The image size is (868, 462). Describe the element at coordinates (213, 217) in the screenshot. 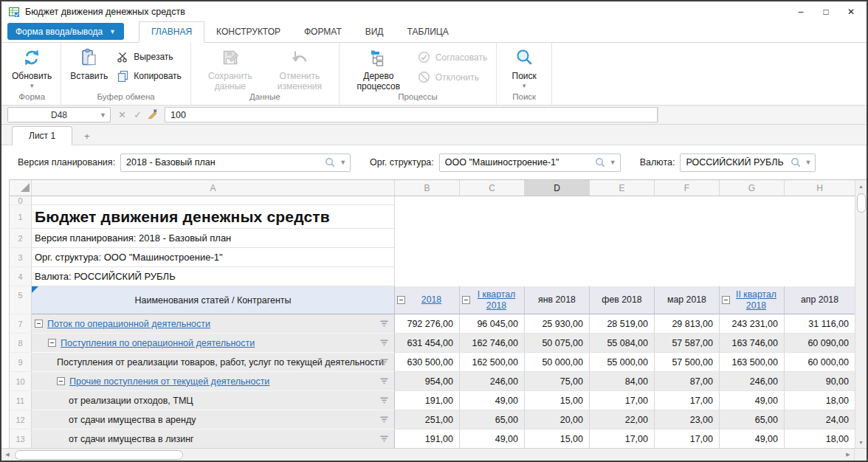

I see `cell-A1: Бюджет движения денежных средств` at that location.